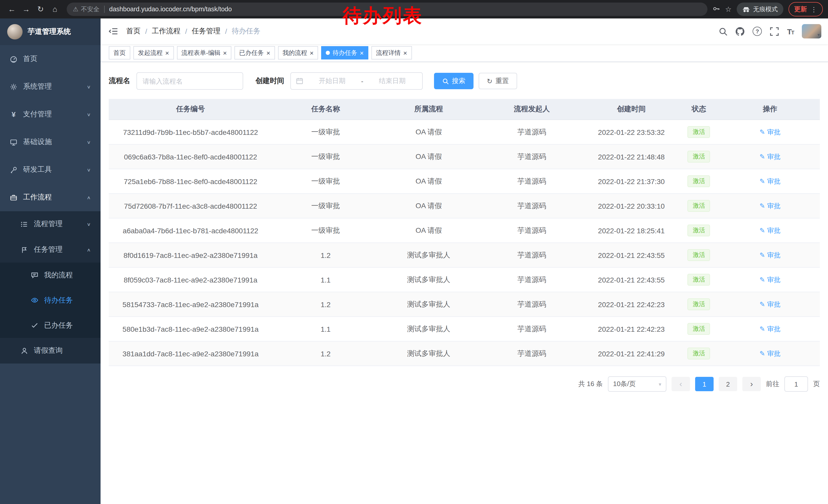 This screenshot has width=828, height=504. Describe the element at coordinates (631, 109) in the screenshot. I see `col-create-time: 创建时间` at that location.